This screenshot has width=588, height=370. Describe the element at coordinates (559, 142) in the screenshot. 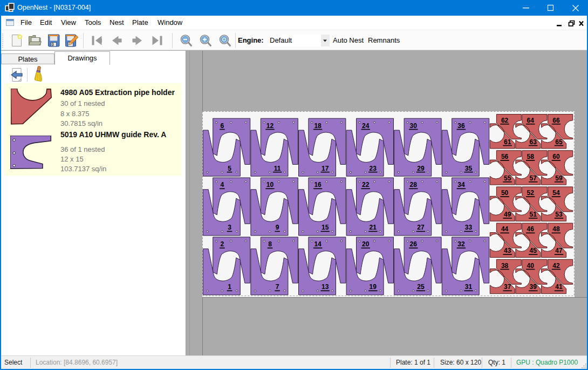

I see `svg-text: 65` at that location.